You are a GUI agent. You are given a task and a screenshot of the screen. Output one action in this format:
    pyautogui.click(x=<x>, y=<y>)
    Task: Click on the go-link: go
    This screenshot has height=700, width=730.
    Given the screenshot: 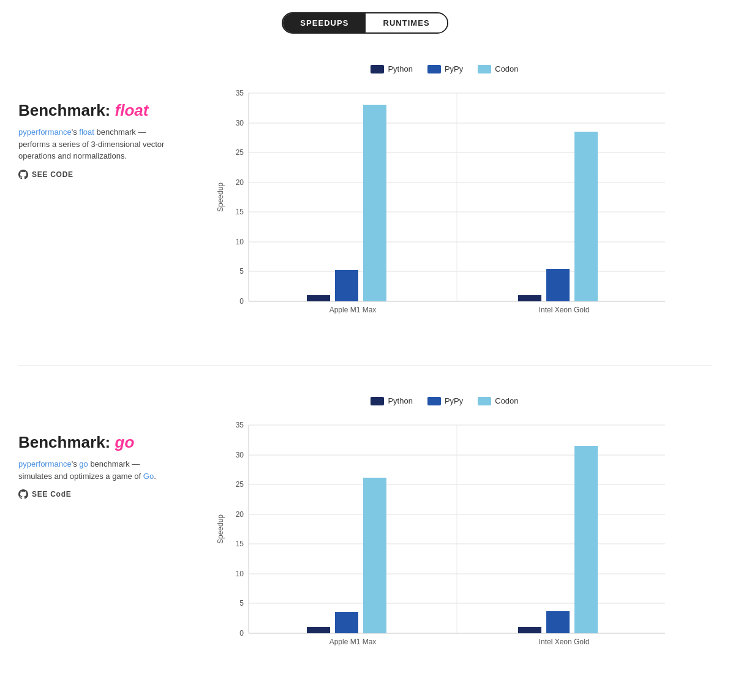 What is the action you would take?
    pyautogui.click(x=83, y=464)
    